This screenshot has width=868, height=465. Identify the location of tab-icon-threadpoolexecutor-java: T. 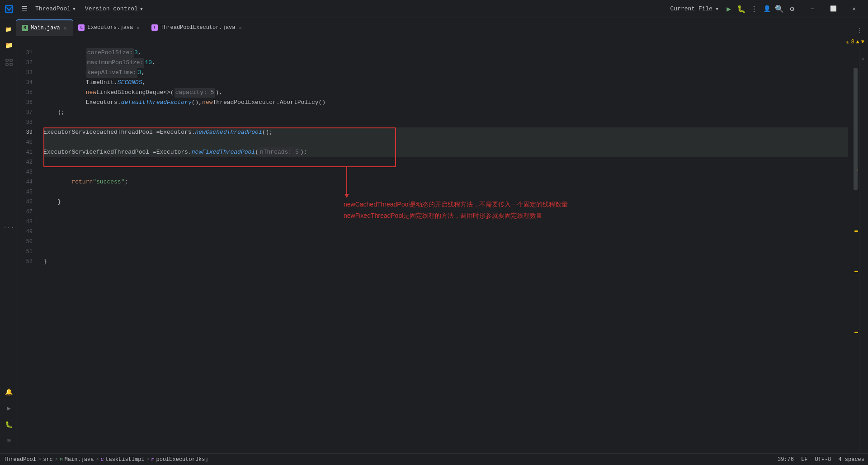
(155, 28).